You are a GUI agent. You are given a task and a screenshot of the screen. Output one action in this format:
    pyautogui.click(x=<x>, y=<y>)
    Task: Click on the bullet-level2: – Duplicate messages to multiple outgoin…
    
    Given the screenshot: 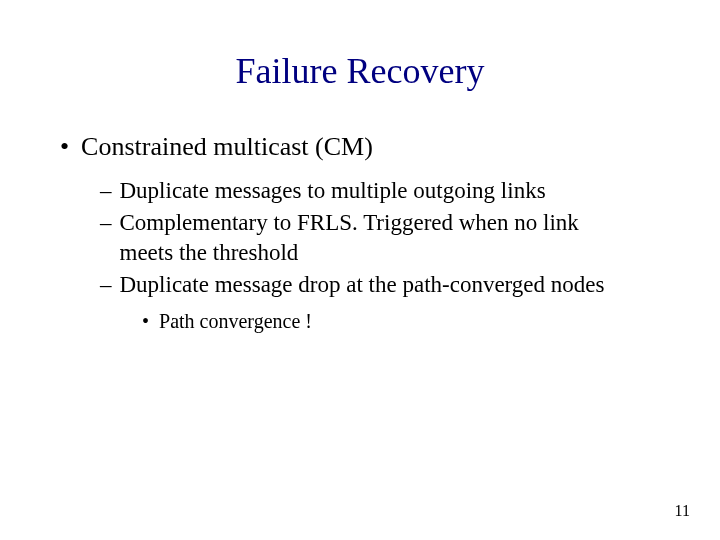 What is the action you would take?
    pyautogui.click(x=380, y=191)
    